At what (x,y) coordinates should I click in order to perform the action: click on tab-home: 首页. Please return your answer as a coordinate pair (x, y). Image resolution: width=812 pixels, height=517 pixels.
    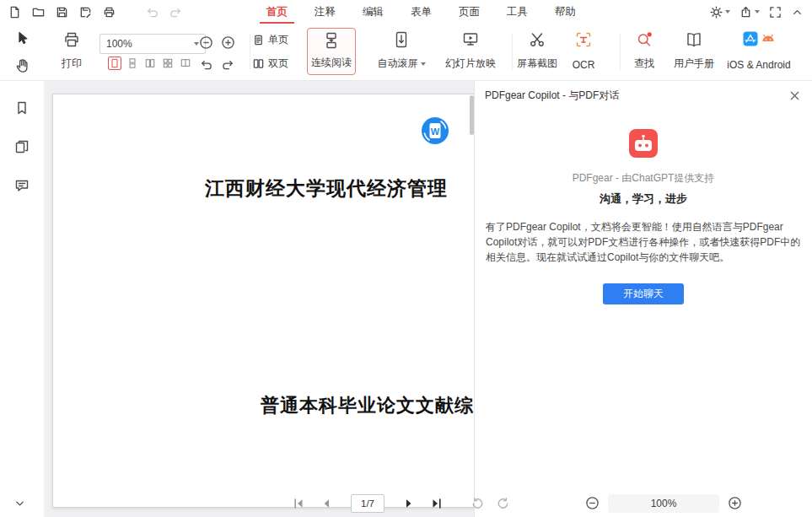
    Looking at the image, I should click on (277, 12).